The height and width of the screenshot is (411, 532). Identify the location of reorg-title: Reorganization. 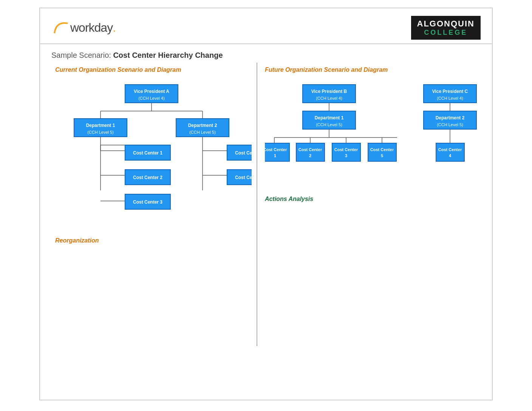
(152, 241).